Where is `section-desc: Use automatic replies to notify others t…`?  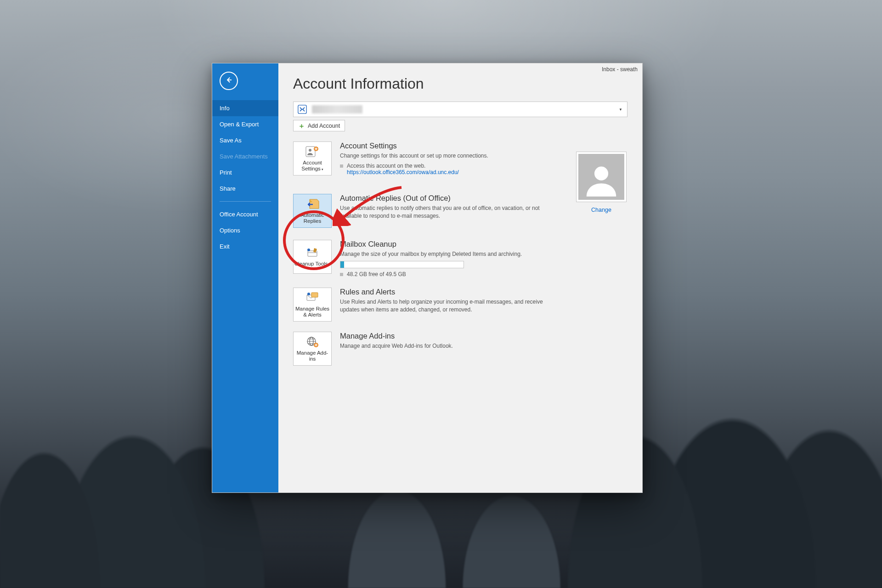
section-desc: Use automatic replies to notify others t… is located at coordinates (450, 212).